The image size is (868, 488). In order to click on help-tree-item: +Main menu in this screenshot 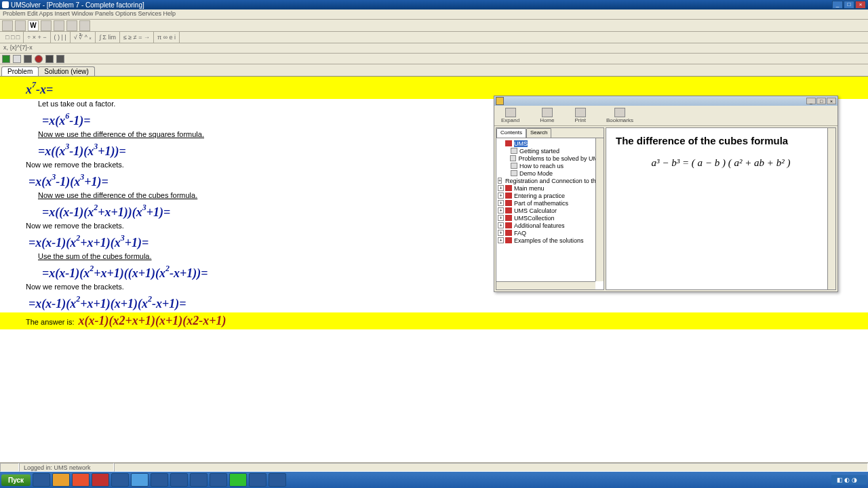, I will do `click(550, 188)`.